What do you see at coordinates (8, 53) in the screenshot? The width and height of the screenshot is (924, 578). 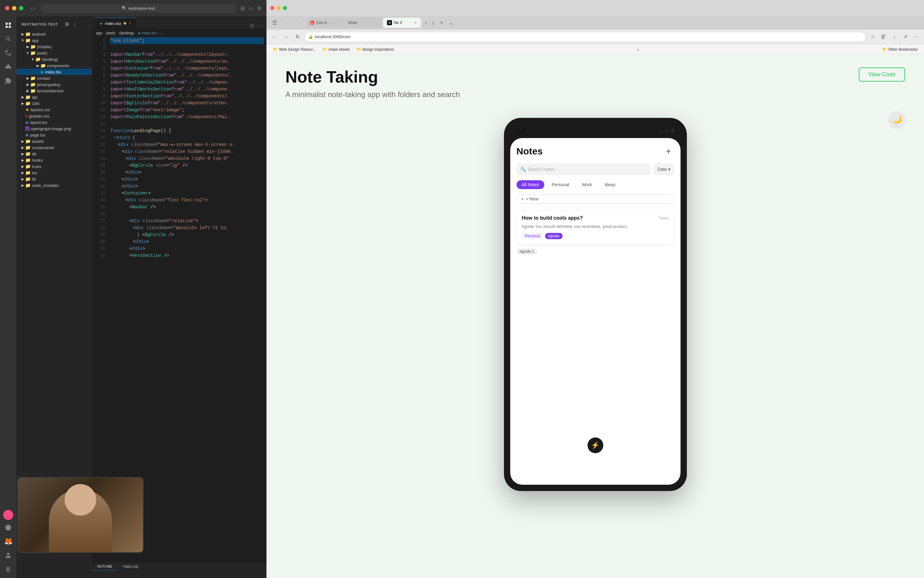 I see `source-control-icon` at bounding box center [8, 53].